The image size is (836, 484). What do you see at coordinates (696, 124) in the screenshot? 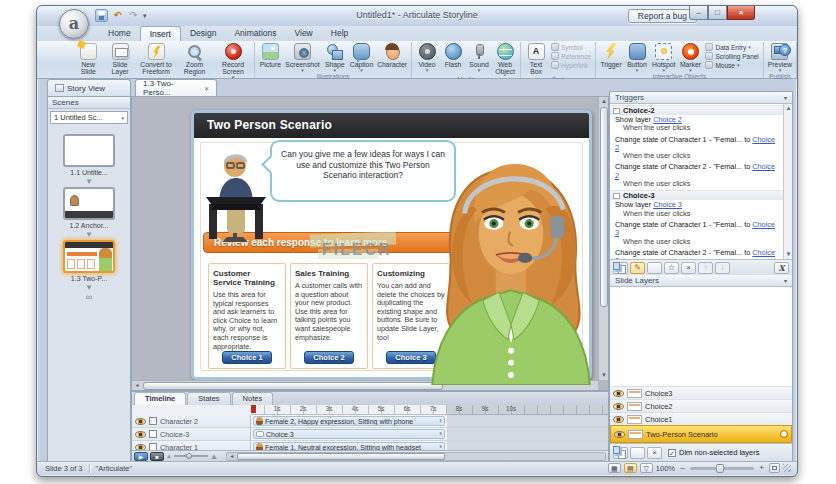
I see `trigger-item: Show layer Choice 2 When the user clicks` at bounding box center [696, 124].